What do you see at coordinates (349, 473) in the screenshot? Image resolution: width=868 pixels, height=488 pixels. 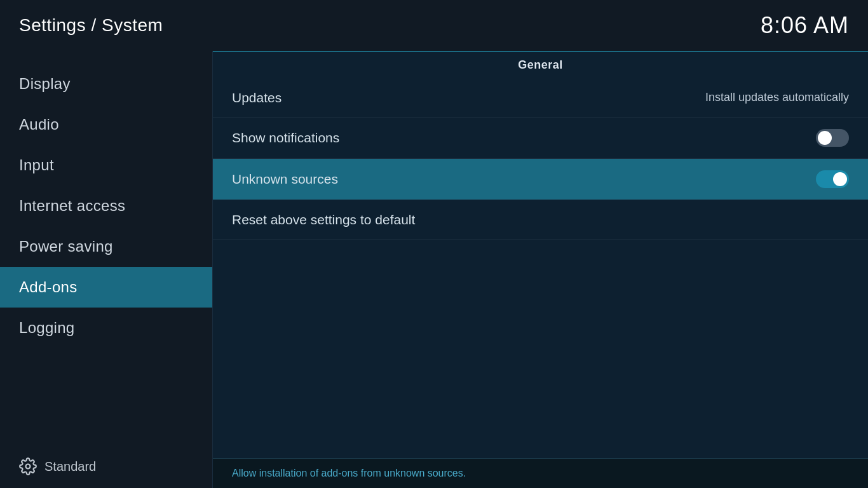 I see `footer-hint: Allow installation of add-ons from unkno…` at bounding box center [349, 473].